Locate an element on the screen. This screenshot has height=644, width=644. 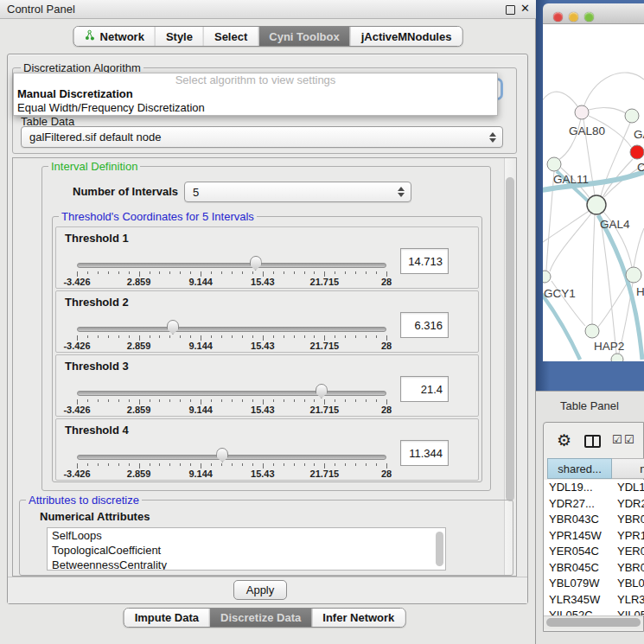
threshold-value-input: 11.344 is located at coordinates (424, 453).